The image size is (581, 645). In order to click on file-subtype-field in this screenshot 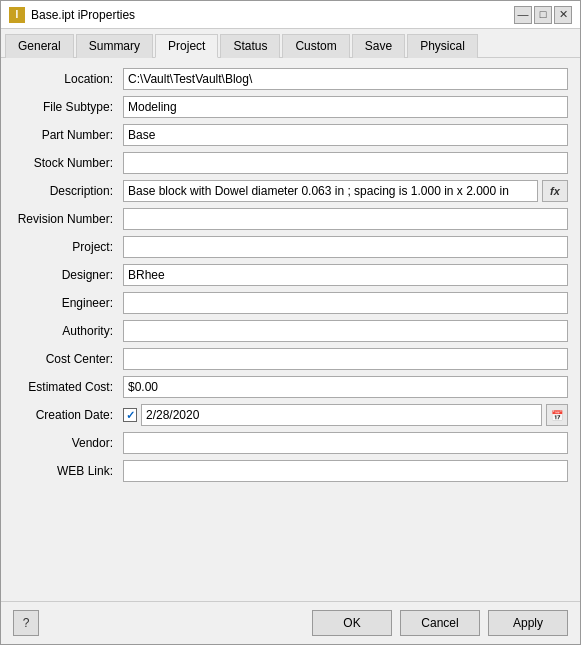, I will do `click(346, 107)`.